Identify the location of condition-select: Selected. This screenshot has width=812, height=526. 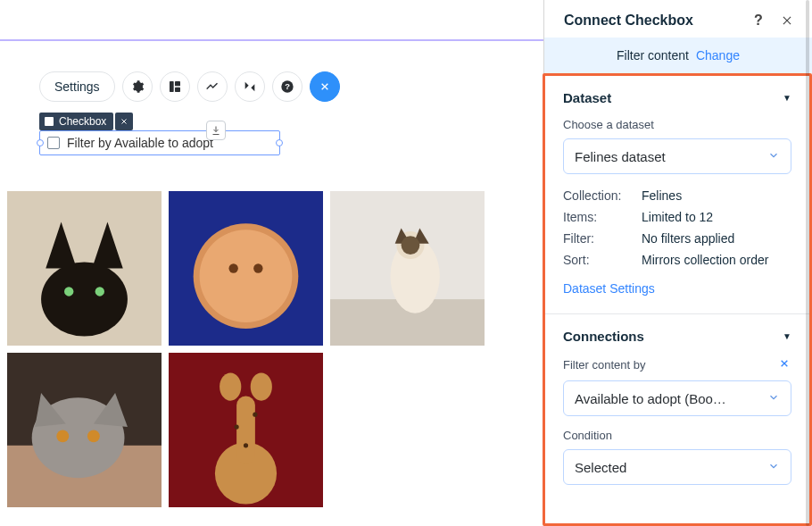
(677, 467).